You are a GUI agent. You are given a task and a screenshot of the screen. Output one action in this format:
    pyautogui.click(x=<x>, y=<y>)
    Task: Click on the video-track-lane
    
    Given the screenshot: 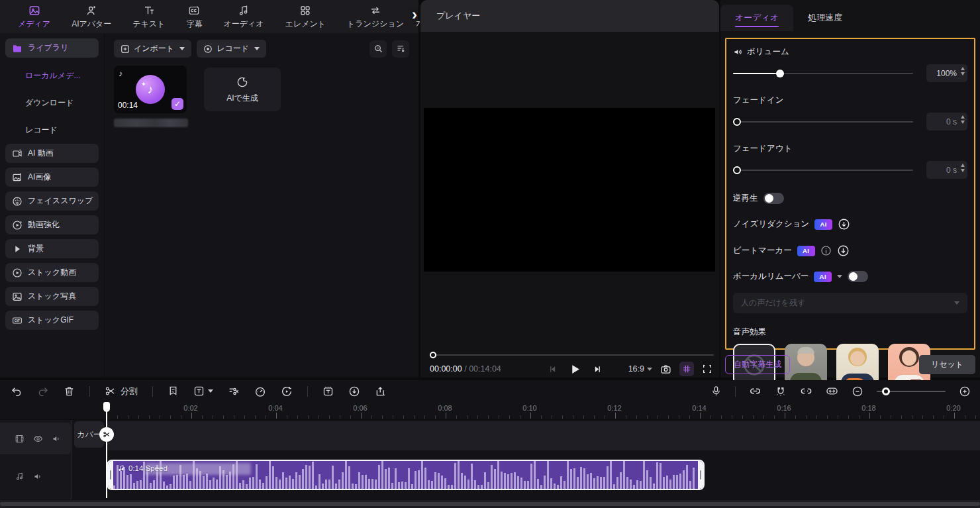 What is the action you would take?
    pyautogui.click(x=543, y=436)
    